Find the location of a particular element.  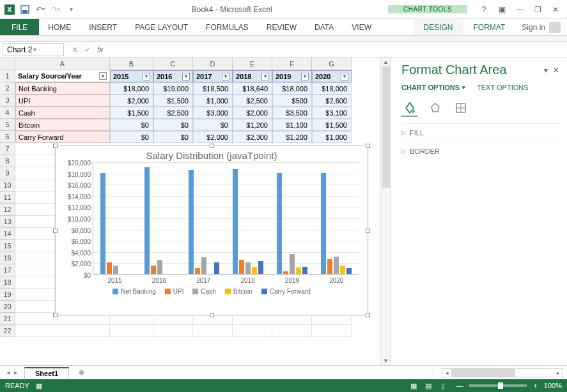

row-header-16: 16 is located at coordinates (8, 258).